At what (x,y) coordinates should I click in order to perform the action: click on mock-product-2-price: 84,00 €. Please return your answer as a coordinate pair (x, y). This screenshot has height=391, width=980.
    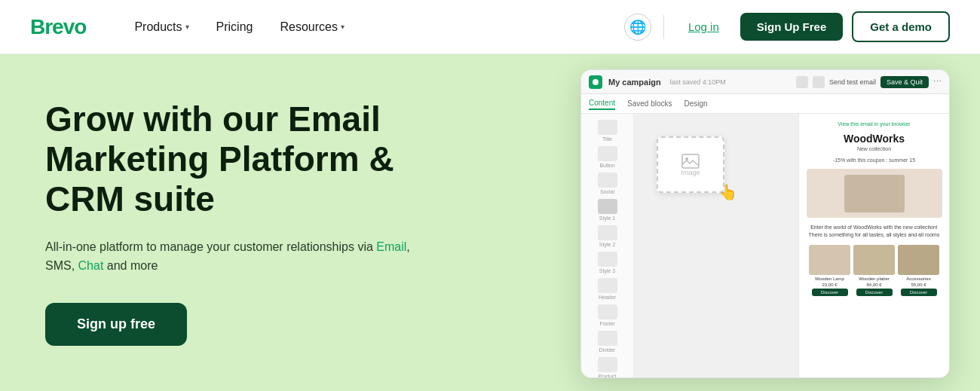
    Looking at the image, I should click on (874, 285).